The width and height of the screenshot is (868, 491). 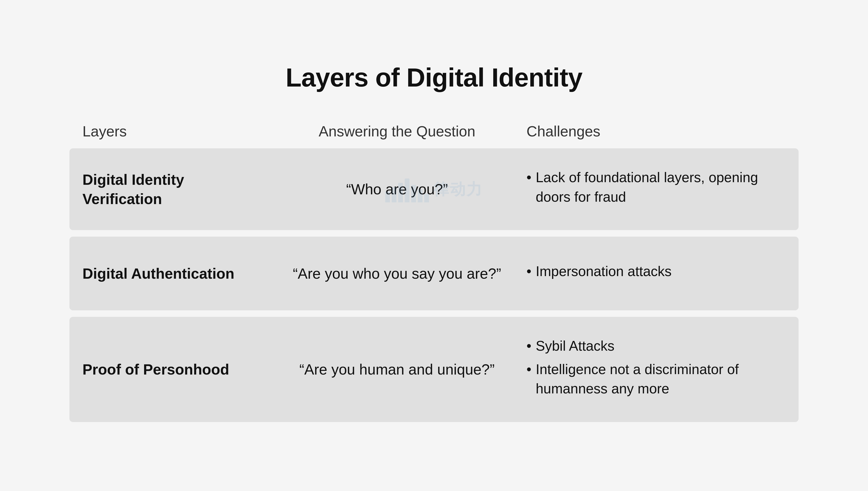 What do you see at coordinates (434, 189) in the screenshot?
I see `table-row: Digital Identity Verification “Who are y…` at bounding box center [434, 189].